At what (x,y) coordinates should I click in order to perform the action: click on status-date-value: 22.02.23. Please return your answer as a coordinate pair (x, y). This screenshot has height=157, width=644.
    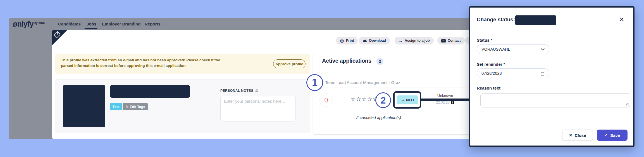
    Looking at the image, I should click on (443, 102).